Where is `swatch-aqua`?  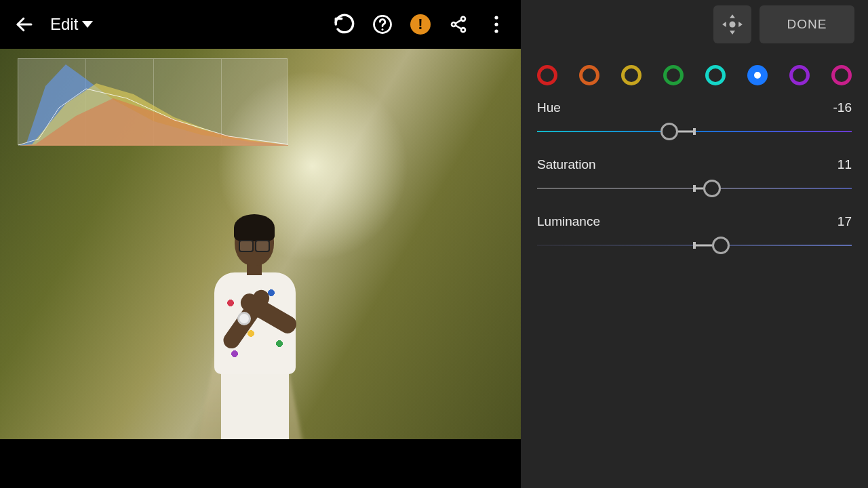
swatch-aqua is located at coordinates (715, 75).